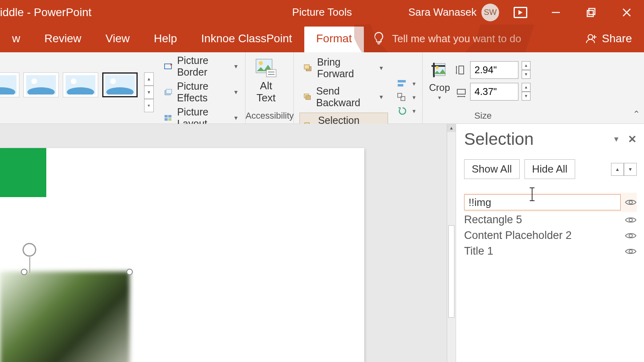  Describe the element at coordinates (630, 169) in the screenshot. I see `reorder-down-button: ▼` at that location.